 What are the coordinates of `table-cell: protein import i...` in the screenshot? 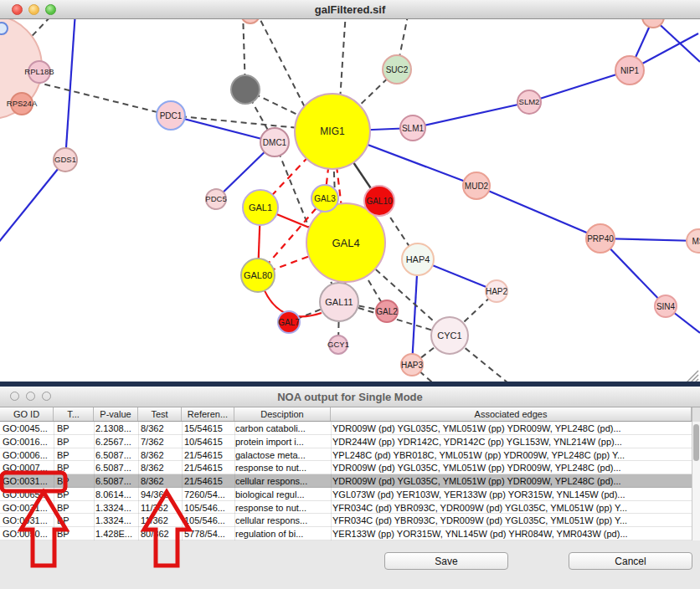 It's located at (270, 442).